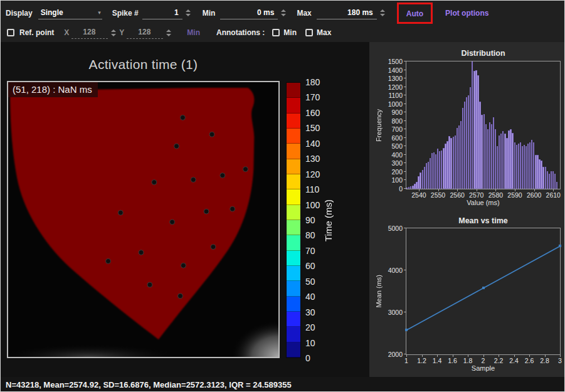 This screenshot has width=565, height=392. What do you see at coordinates (276, 33) in the screenshot?
I see `annotation-min-checkbox` at bounding box center [276, 33].